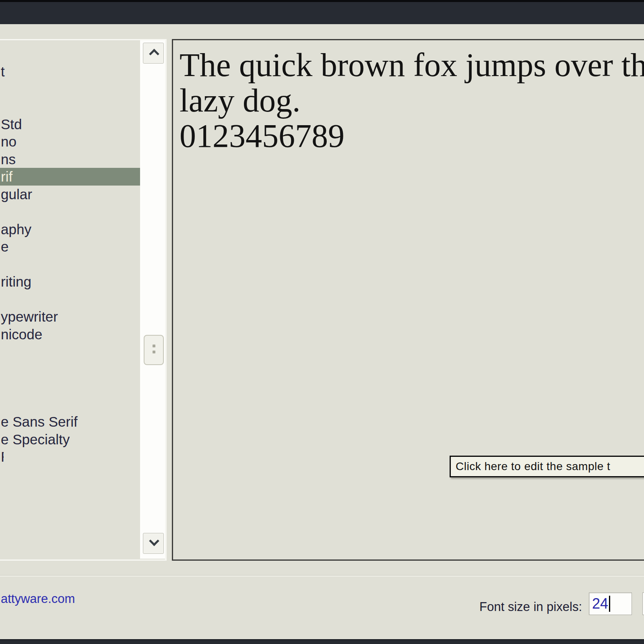  What do you see at coordinates (154, 54) in the screenshot?
I see `chevron-up-icon` at bounding box center [154, 54].